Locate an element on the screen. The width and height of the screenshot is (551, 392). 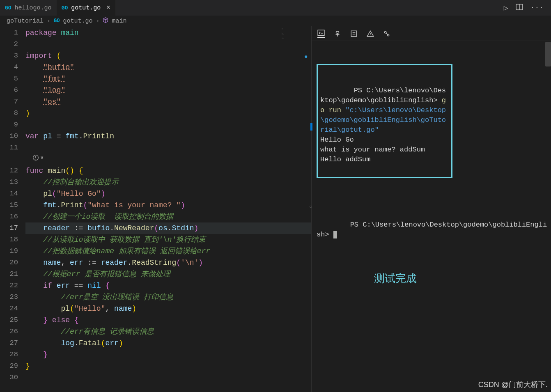
codelens-run: ∨ is located at coordinates (38, 158).